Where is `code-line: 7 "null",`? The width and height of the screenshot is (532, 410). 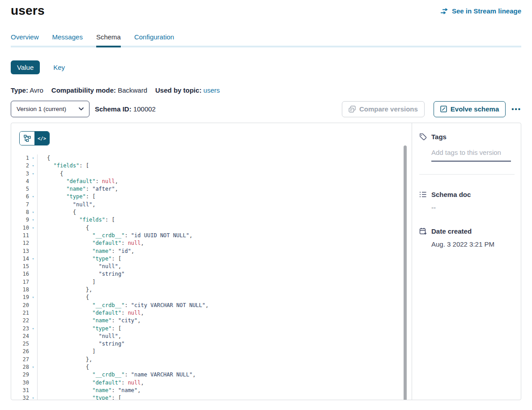 code-line: 7 "null", is located at coordinates (211, 205).